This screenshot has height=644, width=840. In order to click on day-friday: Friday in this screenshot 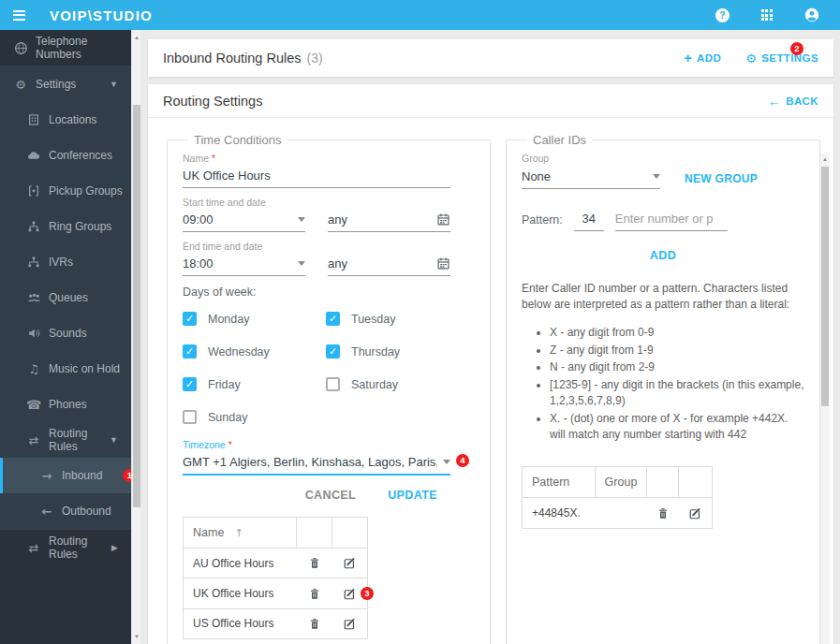, I will do `click(255, 384)`.